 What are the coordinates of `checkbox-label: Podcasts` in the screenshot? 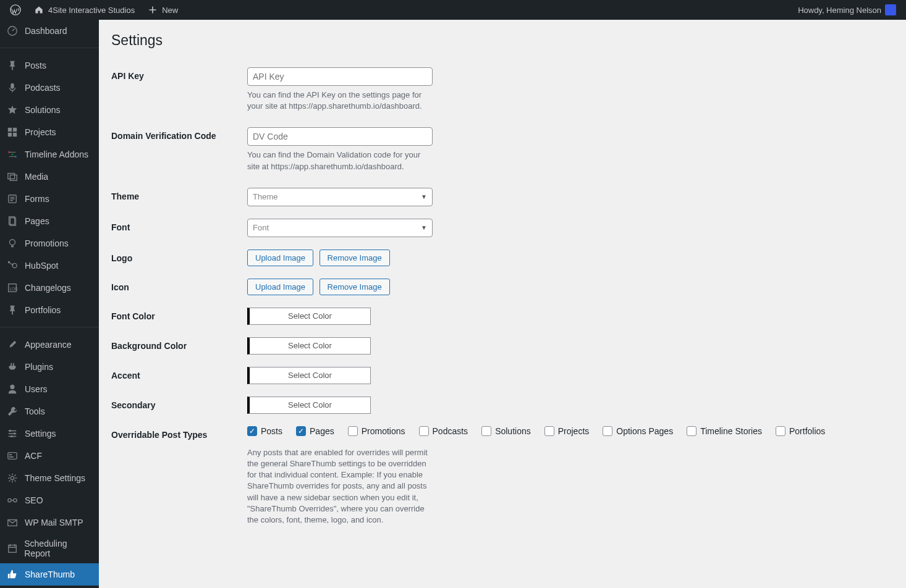 It's located at (451, 431).